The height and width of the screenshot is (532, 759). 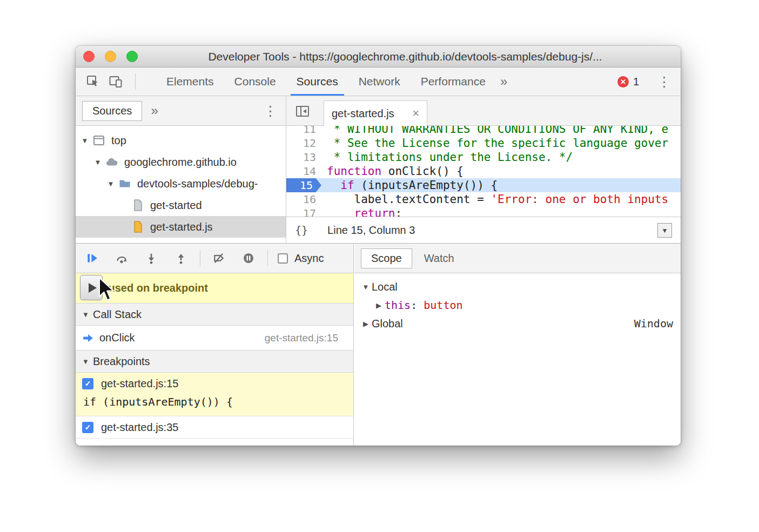 What do you see at coordinates (255, 82) in the screenshot?
I see `tab-console: Console` at bounding box center [255, 82].